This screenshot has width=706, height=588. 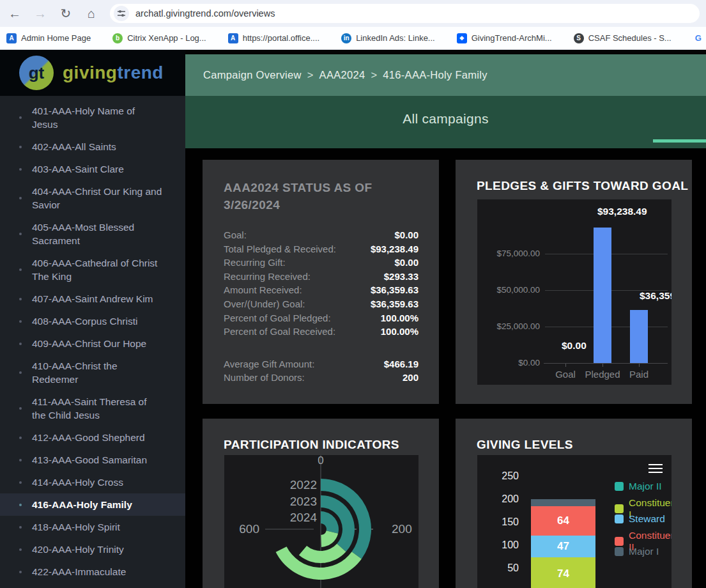 I want to click on bar-segment-steward: 47, so click(x=564, y=546).